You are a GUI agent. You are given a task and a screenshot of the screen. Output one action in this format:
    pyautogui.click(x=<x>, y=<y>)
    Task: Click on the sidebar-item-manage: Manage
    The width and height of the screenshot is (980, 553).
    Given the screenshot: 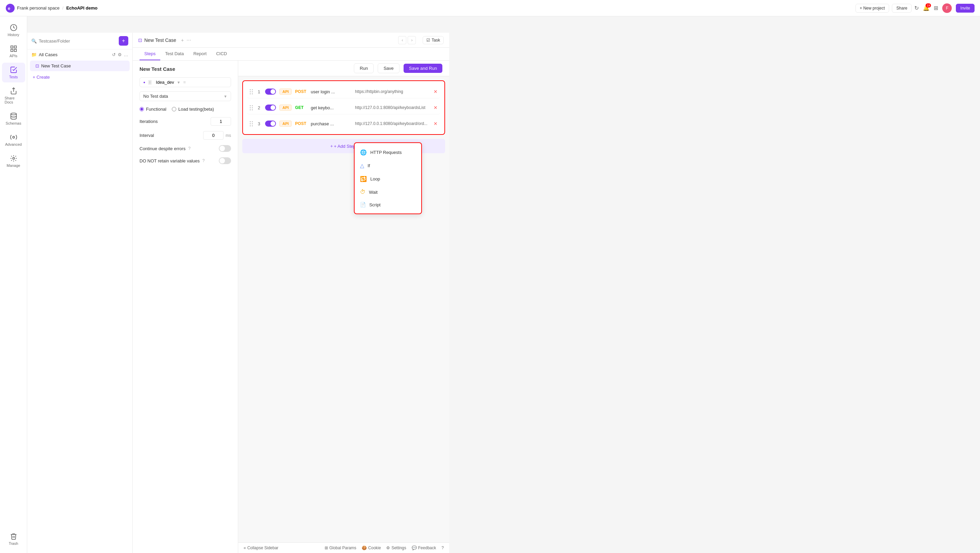 What is the action you would take?
    pyautogui.click(x=14, y=161)
    